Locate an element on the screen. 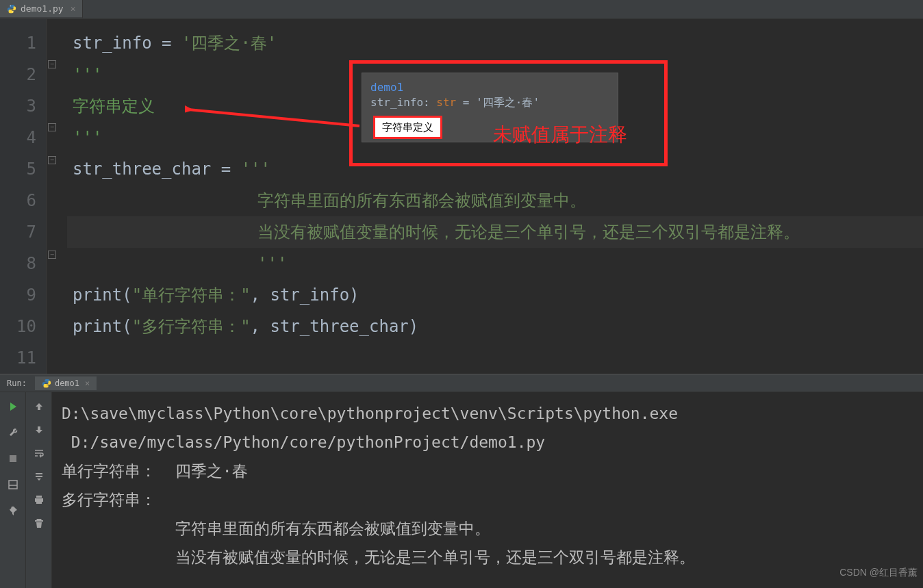  up-arrow-button is located at coordinates (39, 407).